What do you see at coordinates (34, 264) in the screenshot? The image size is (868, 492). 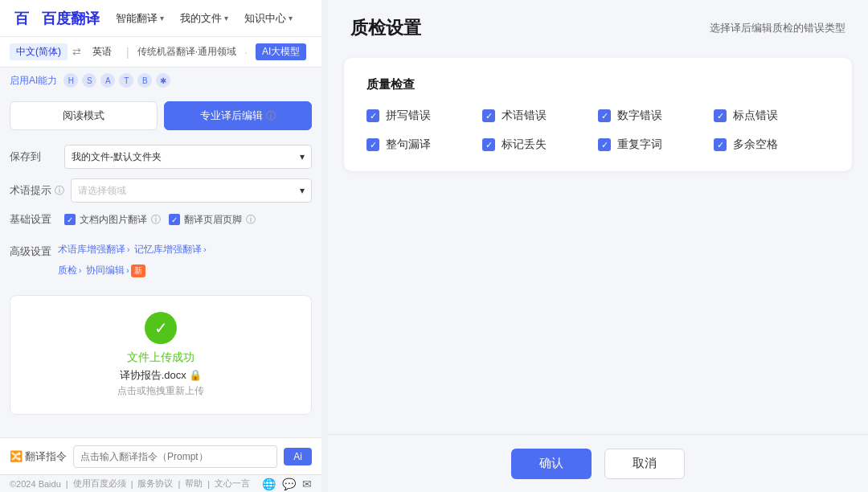 I see `advanced-label2` at bounding box center [34, 264].